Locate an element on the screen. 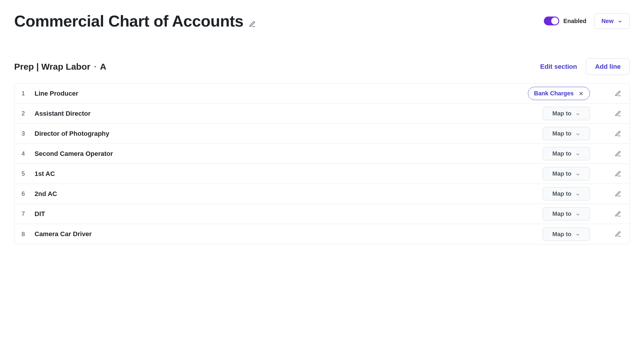 This screenshot has width=644, height=343. section-title: Prep | Wrap Labor · A is located at coordinates (60, 67).